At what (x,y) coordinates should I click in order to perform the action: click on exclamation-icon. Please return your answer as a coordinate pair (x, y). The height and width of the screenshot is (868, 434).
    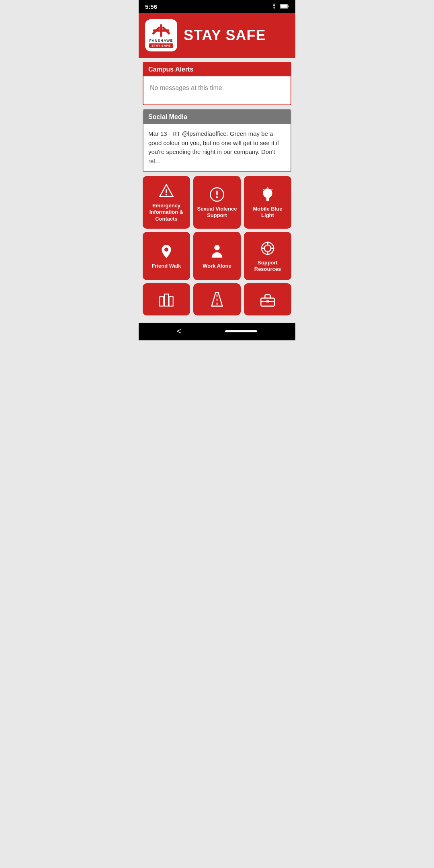
    Looking at the image, I should click on (217, 194).